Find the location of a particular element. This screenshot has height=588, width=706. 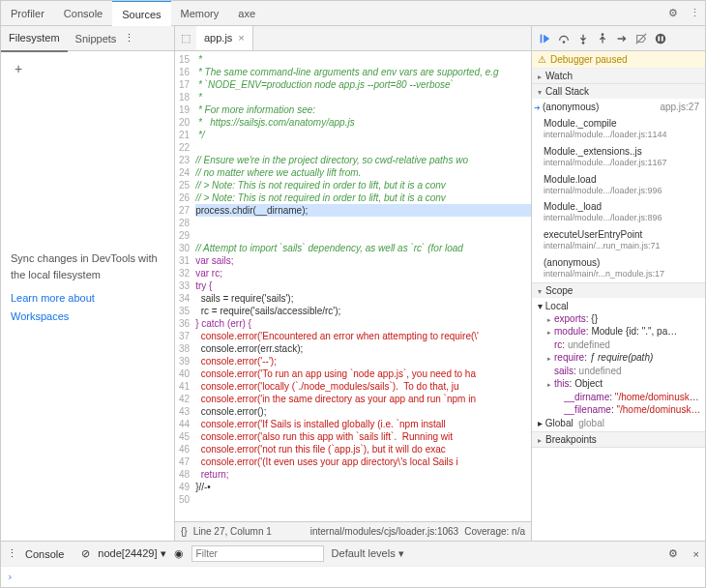

tab-memory: Memory is located at coordinates (200, 14).